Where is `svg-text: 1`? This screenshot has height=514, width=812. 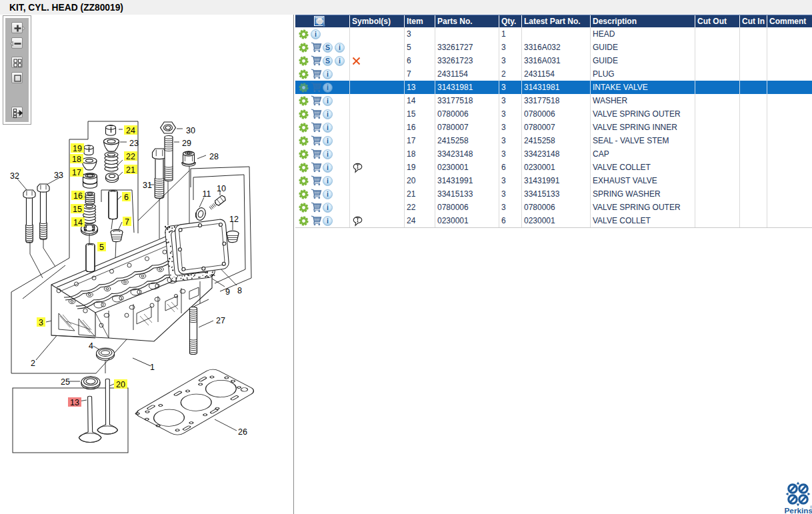 svg-text: 1 is located at coordinates (152, 367).